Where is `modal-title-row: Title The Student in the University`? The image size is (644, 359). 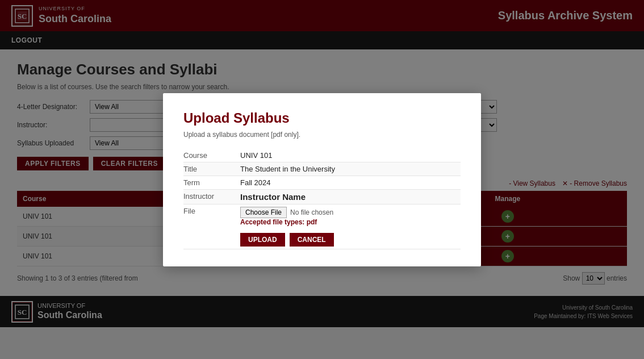 modal-title-row: Title The Student in the University is located at coordinates (322, 169).